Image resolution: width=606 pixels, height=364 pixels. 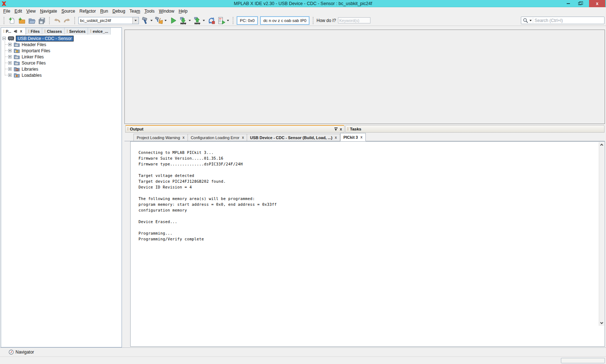 What do you see at coordinates (353, 137) in the screenshot?
I see `tab-pickit3: PICkit 3x` at bounding box center [353, 137].